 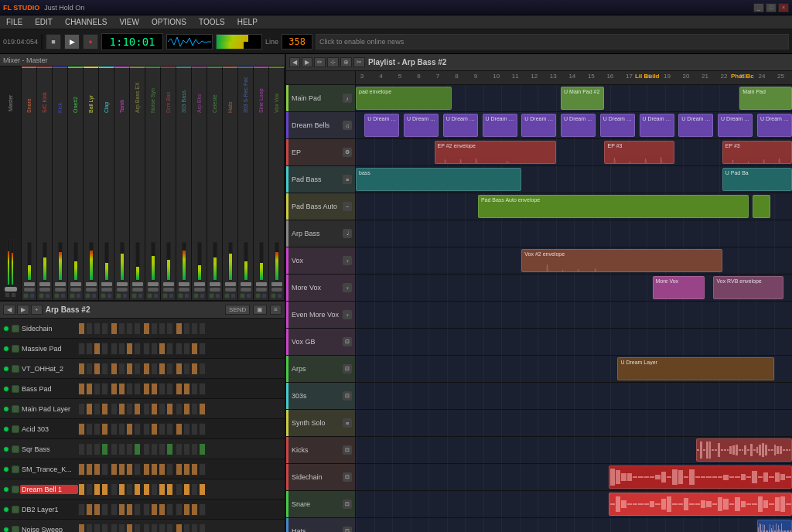 I want to click on rack-btn-1: ◀, so click(x=9, y=309).